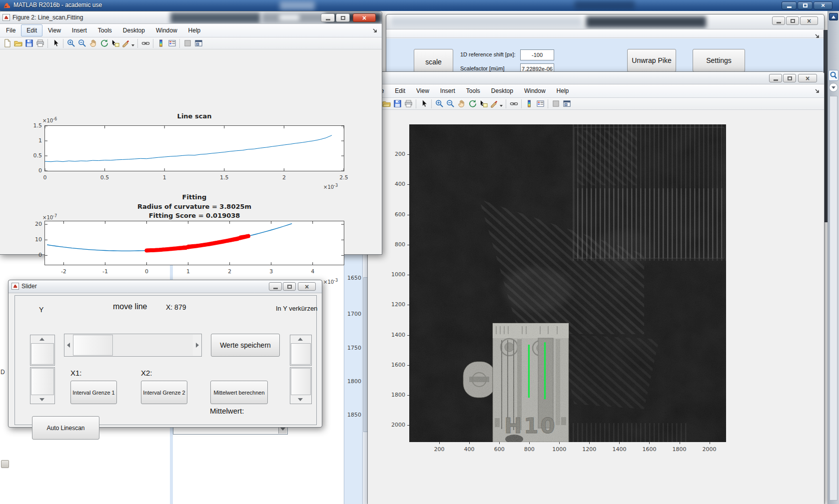 The height and width of the screenshot is (504, 839). Describe the element at coordinates (164, 393) in the screenshot. I see `interval-limit-2-button: Interval Grenze 2` at that location.